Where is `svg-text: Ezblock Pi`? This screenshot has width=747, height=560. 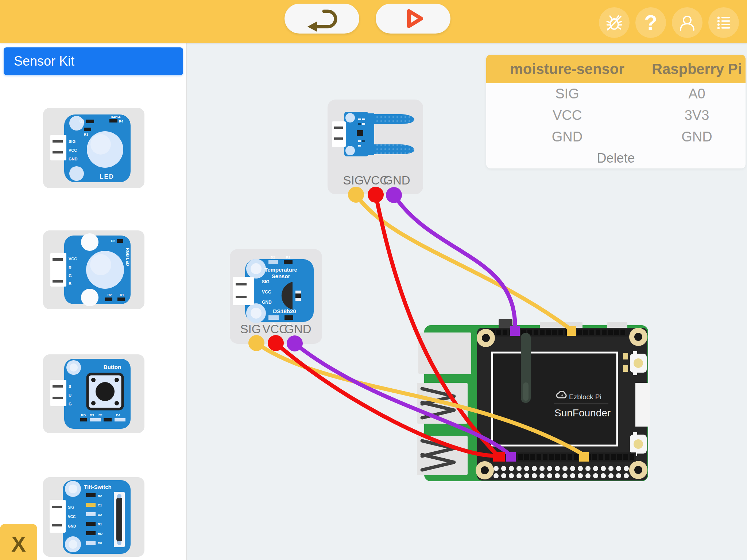
svg-text: Ezblock Pi is located at coordinates (585, 397).